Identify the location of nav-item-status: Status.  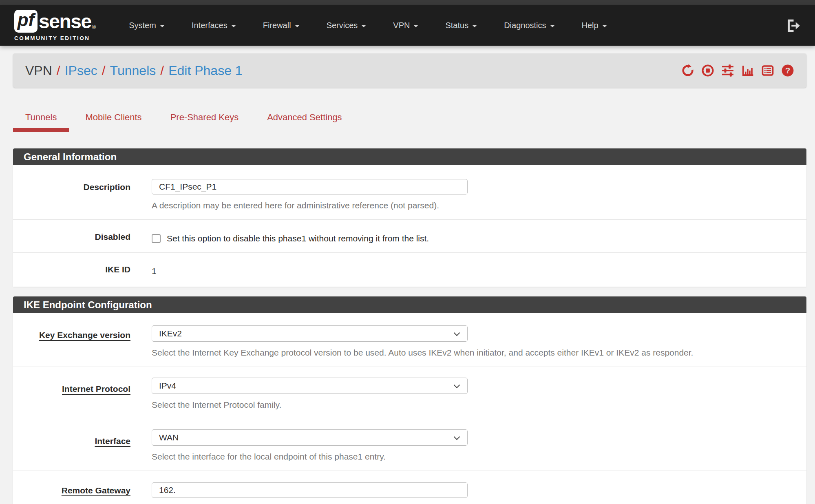
(461, 25).